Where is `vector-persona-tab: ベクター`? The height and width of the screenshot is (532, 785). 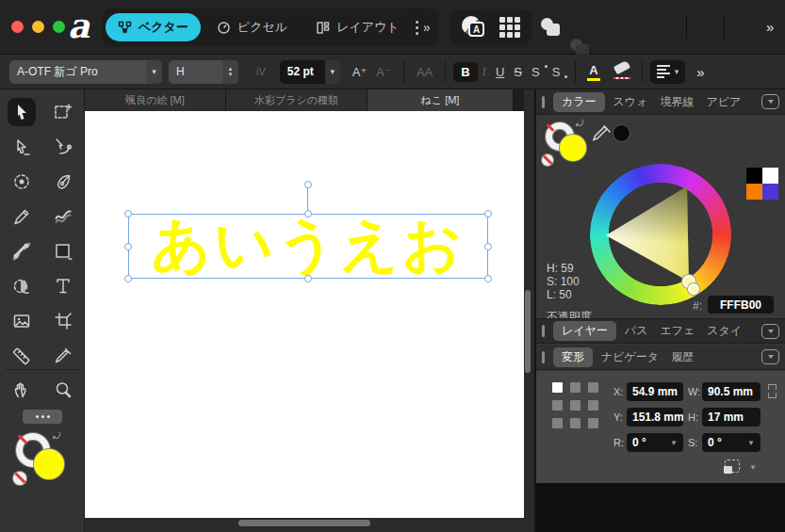
vector-persona-tab: ベクター is located at coordinates (153, 27).